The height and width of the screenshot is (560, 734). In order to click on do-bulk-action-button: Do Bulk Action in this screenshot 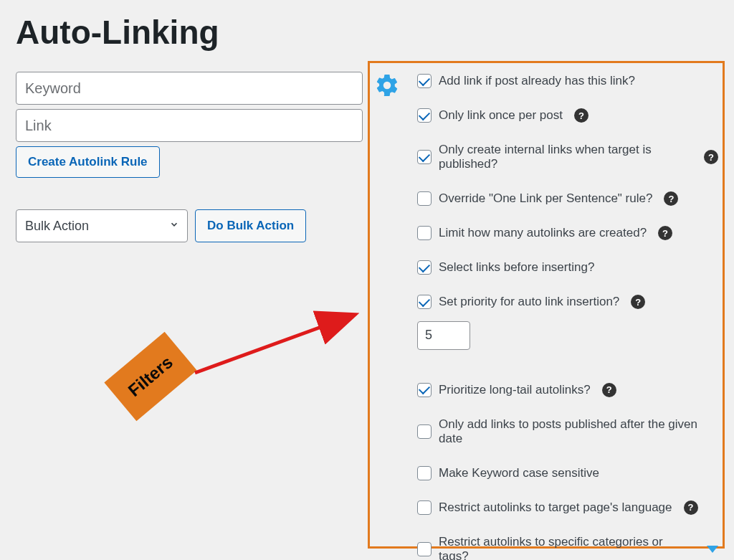, I will do `click(251, 226)`.